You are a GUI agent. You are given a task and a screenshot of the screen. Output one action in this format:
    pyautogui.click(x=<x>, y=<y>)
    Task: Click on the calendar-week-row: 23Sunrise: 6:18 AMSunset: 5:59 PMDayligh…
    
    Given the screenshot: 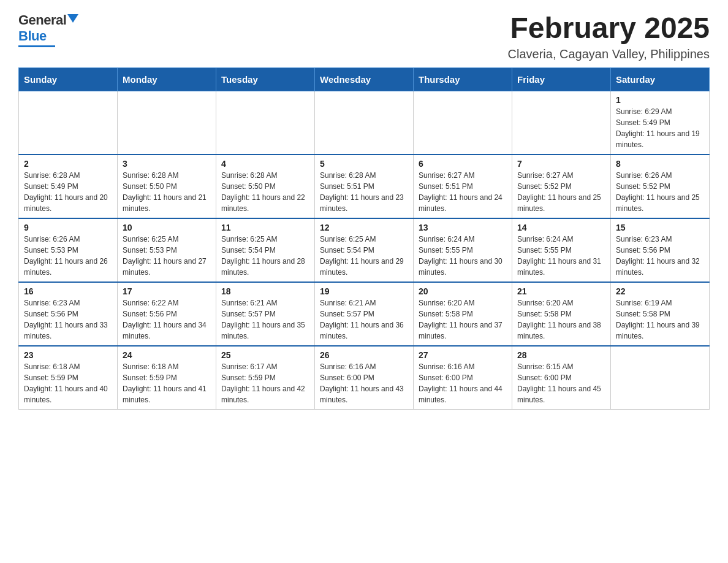 What is the action you would take?
    pyautogui.click(x=364, y=378)
    